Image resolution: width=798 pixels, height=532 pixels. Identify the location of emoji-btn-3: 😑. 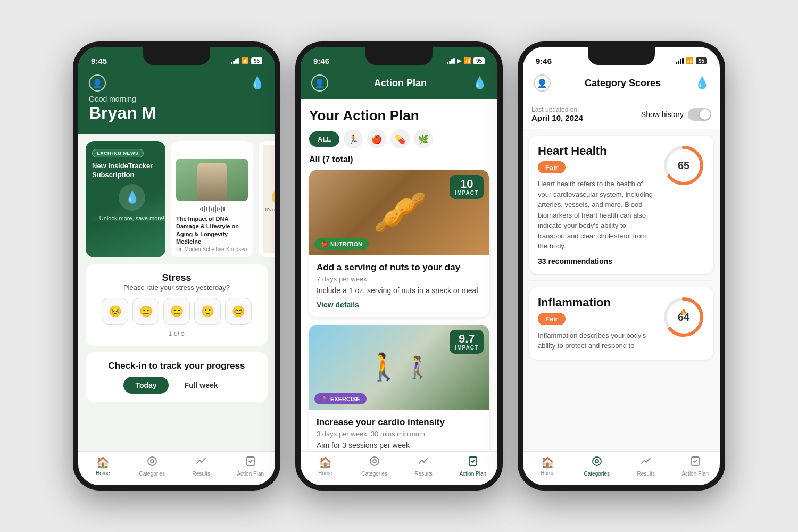
(177, 311).